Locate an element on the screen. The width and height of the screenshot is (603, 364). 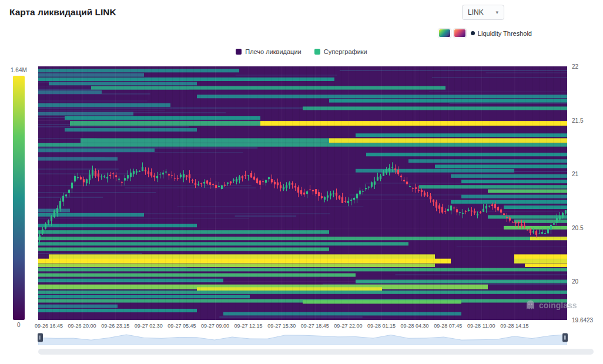
x-axis-tick: 09-26 23:15 is located at coordinates (115, 326).